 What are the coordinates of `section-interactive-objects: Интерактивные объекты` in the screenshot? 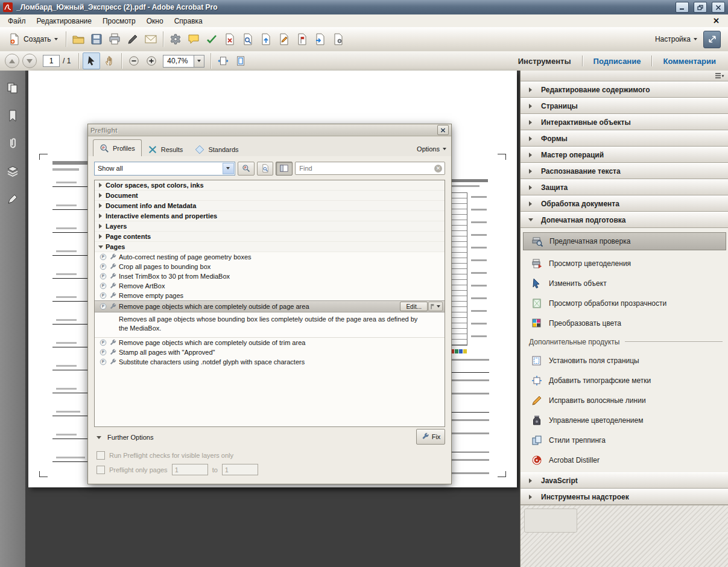 It's located at (624, 122).